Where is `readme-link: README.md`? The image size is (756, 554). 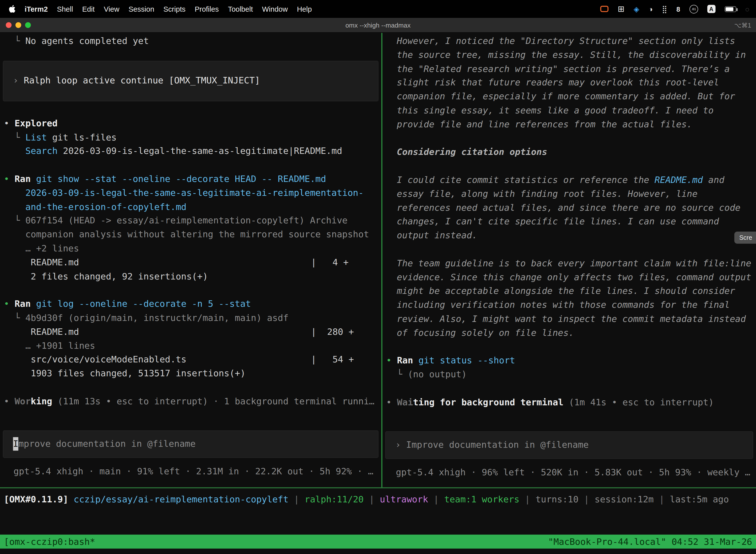 readme-link: README.md is located at coordinates (679, 180).